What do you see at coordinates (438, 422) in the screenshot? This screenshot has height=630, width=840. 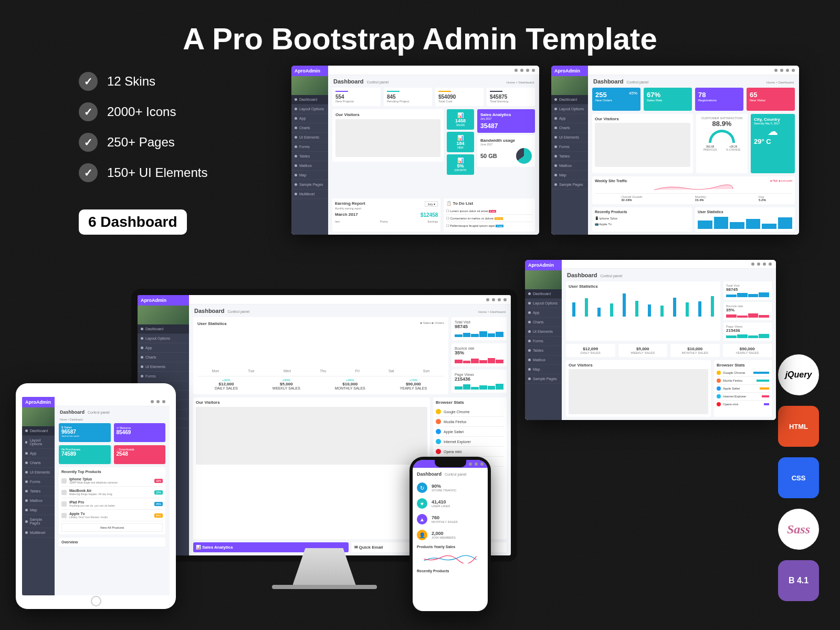 I see `firefox-icon` at bounding box center [438, 422].